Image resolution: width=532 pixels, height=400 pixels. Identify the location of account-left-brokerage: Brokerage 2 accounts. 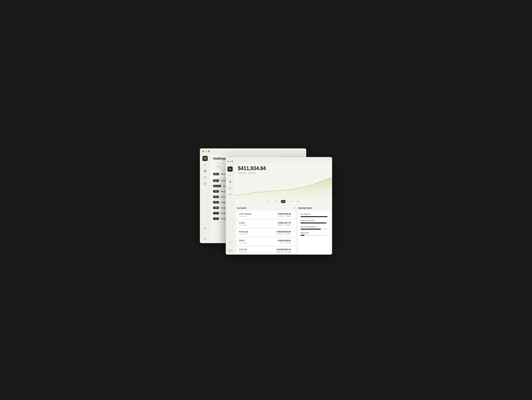
(244, 233).